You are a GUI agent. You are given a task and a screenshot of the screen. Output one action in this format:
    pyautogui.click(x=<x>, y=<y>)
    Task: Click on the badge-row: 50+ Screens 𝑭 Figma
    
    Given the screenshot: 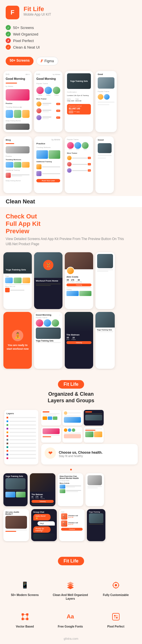 What is the action you would take?
    pyautogui.click(x=71, y=61)
    